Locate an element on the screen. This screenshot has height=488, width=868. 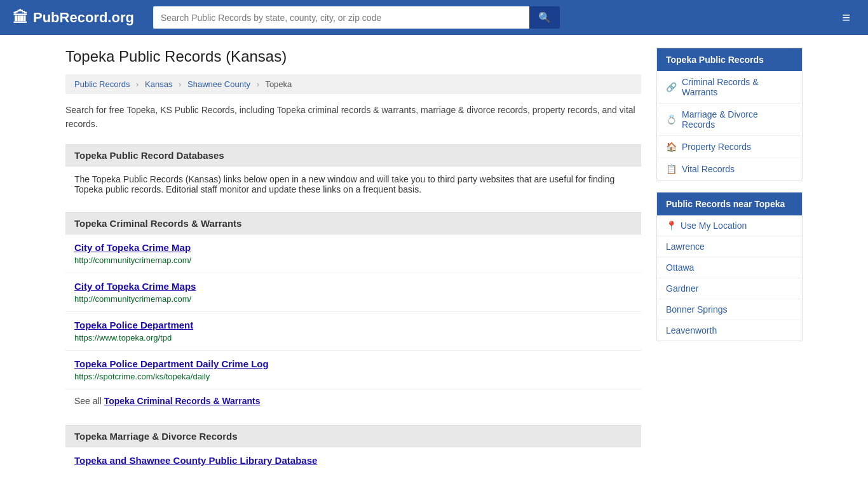
search-button: 🔍 is located at coordinates (545, 18).